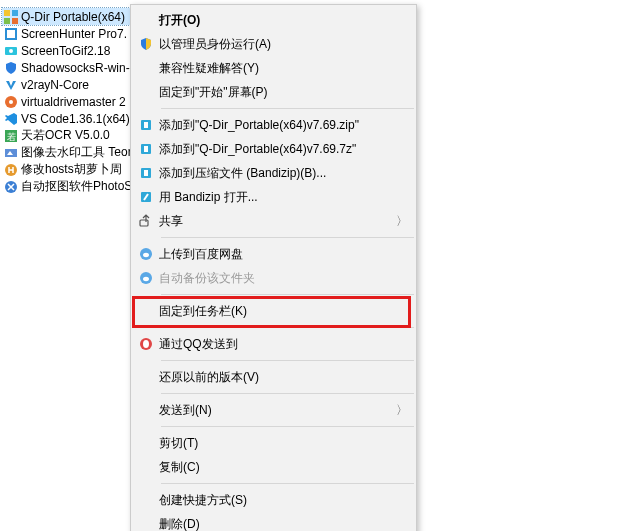 The image size is (640, 531). Describe the element at coordinates (11, 51) in the screenshot. I see `screentogif-icon` at that location.